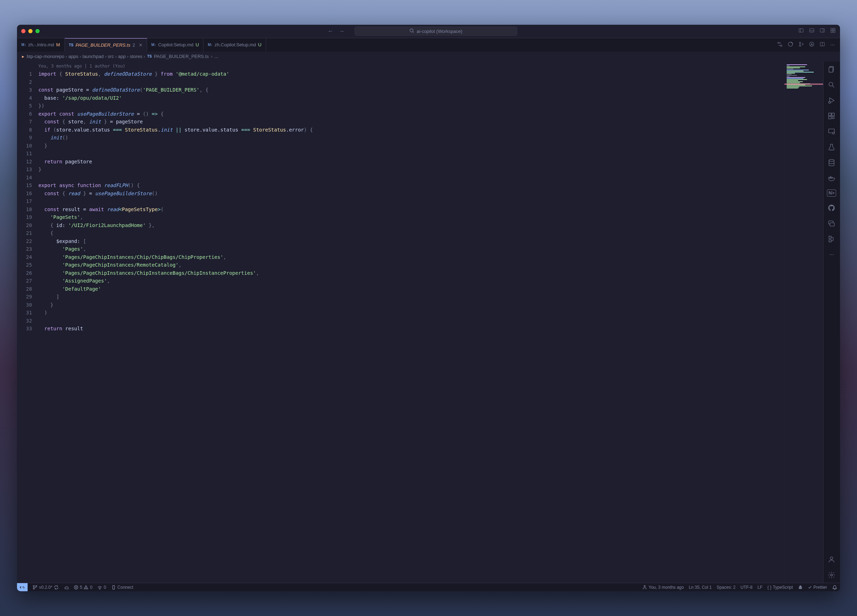 The width and height of the screenshot is (857, 616). What do you see at coordinates (831, 255) in the screenshot?
I see `more-icon: ···` at bounding box center [831, 255].